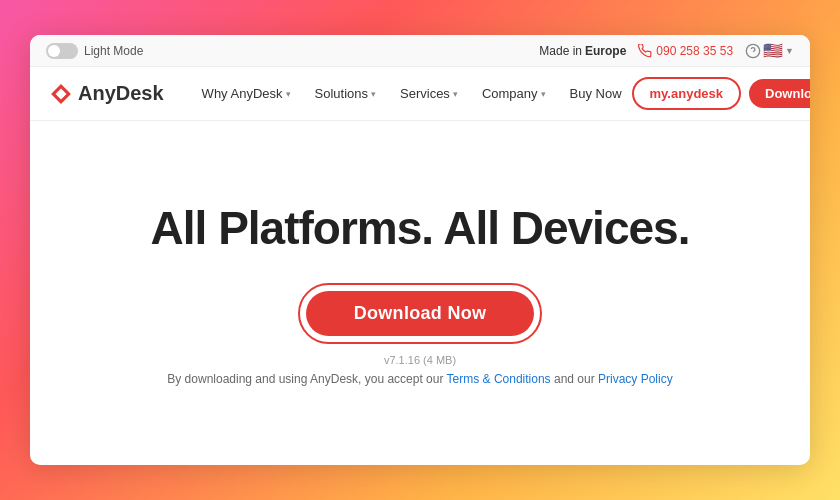 The image size is (840, 500). What do you see at coordinates (666, 50) in the screenshot?
I see `utility-right: Made in Europe 090 258 35 53 🇺🇸 ▼` at bounding box center [666, 50].